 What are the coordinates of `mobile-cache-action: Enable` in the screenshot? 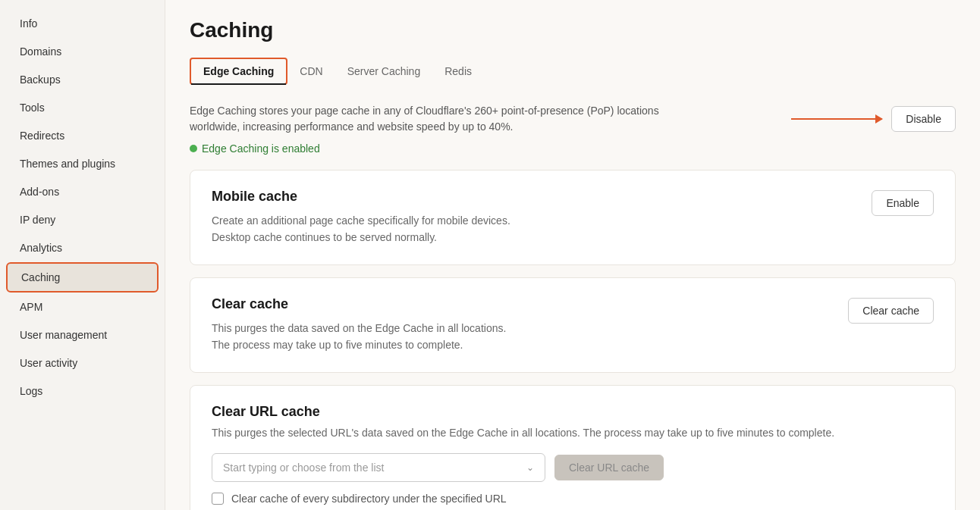 It's located at (903, 202).